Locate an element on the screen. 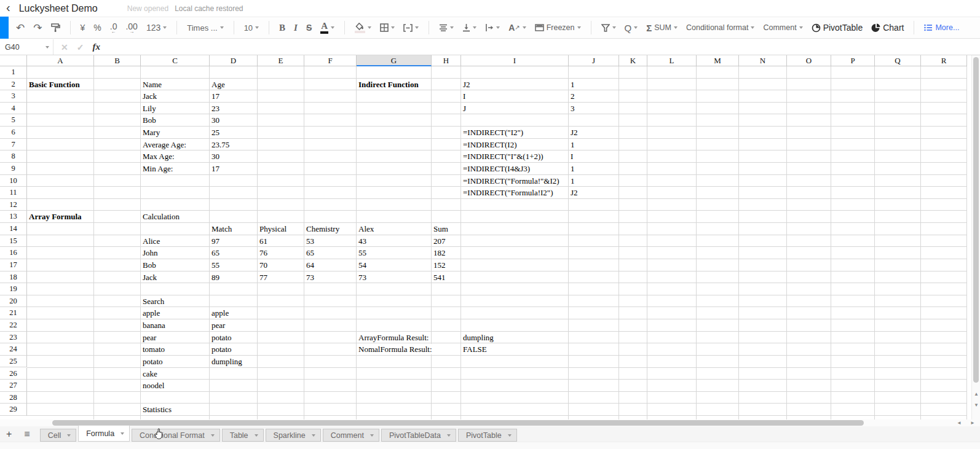  scroll-up-icon: ▲ is located at coordinates (976, 394).